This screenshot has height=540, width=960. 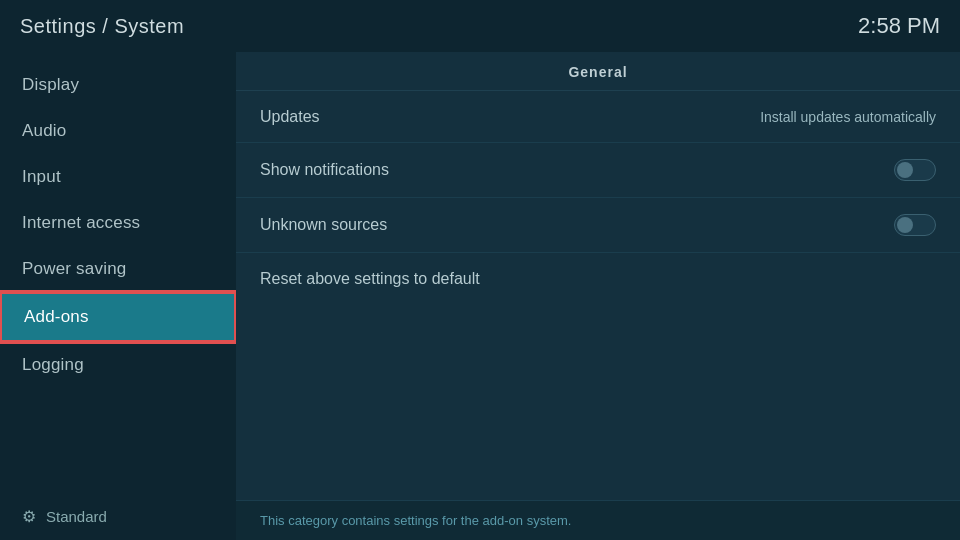 I want to click on setting-row-unknown-sources: Unknown sources, so click(x=598, y=226).